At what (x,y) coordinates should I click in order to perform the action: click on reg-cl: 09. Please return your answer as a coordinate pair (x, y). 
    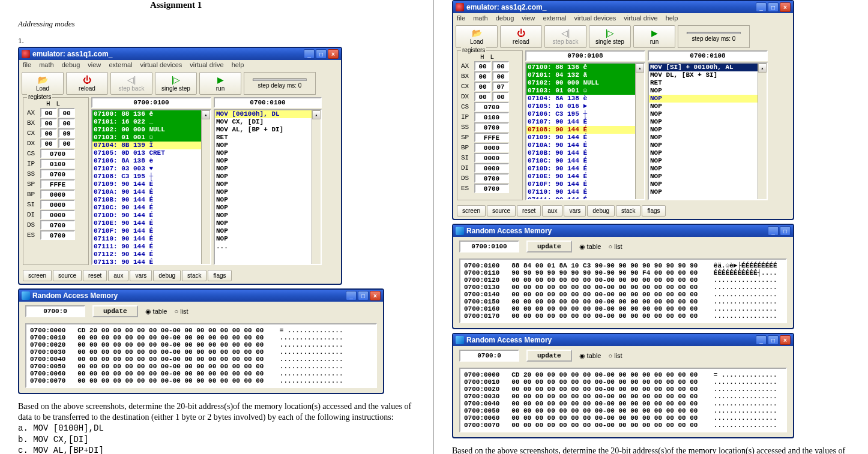
    Looking at the image, I should click on (67, 133).